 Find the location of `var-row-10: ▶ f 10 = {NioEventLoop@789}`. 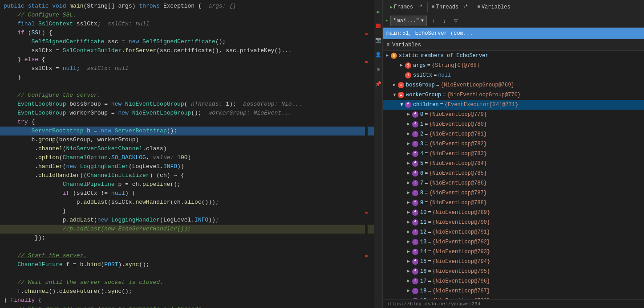

var-row-10: ▶ f 10 = {NioEventLoop@789} is located at coordinates (514, 213).